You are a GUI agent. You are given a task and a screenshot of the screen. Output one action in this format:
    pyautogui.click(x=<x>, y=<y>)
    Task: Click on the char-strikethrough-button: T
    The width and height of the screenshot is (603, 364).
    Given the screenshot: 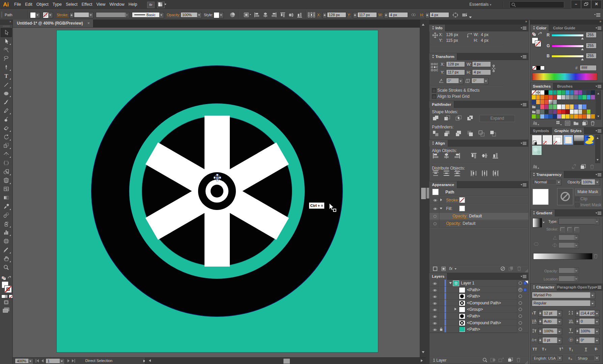 What is the action you would take?
    pyautogui.click(x=597, y=350)
    